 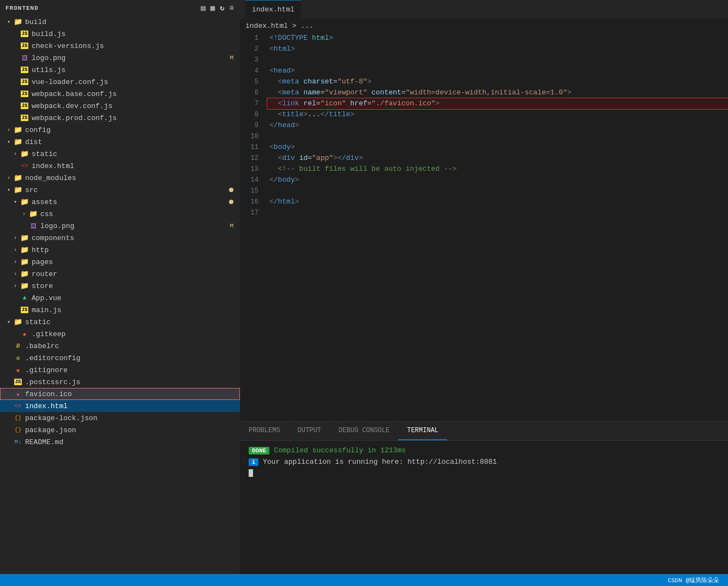 What do you see at coordinates (120, 166) in the screenshot?
I see `tree-item-index.html-dist: <>index.html` at bounding box center [120, 166].